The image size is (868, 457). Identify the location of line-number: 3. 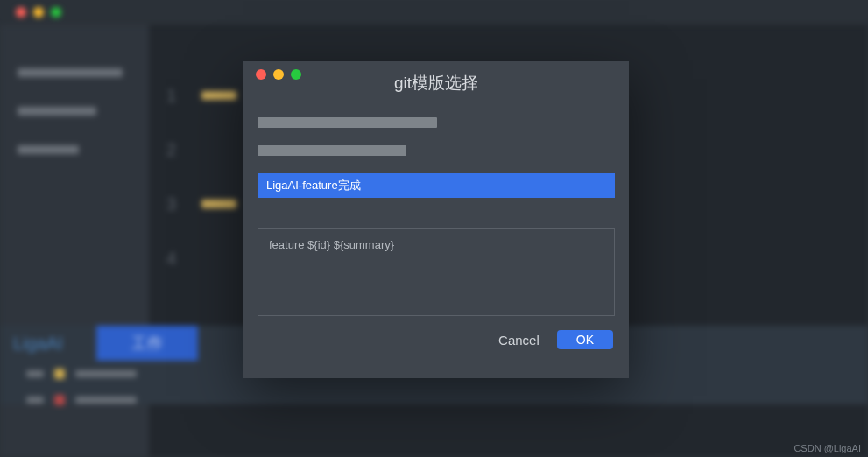
(180, 205).